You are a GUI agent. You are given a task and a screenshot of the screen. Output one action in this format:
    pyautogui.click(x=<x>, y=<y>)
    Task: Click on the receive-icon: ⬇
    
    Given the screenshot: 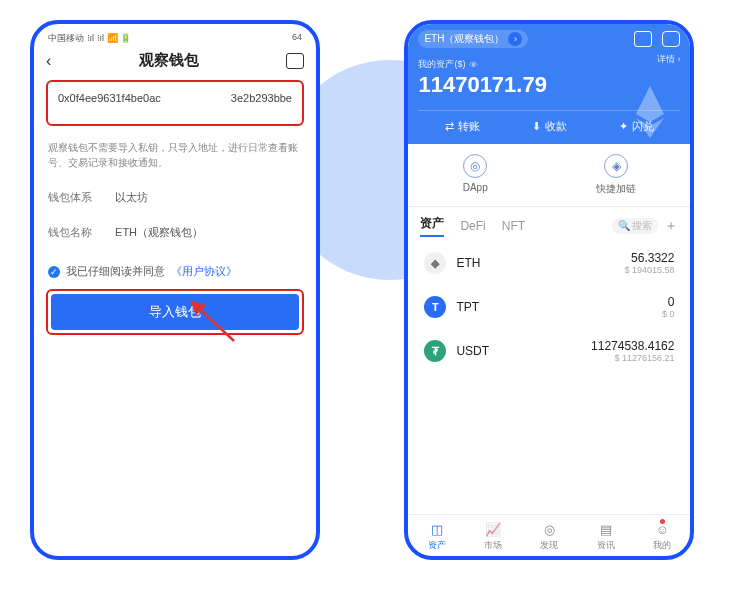 What is the action you would take?
    pyautogui.click(x=536, y=126)
    